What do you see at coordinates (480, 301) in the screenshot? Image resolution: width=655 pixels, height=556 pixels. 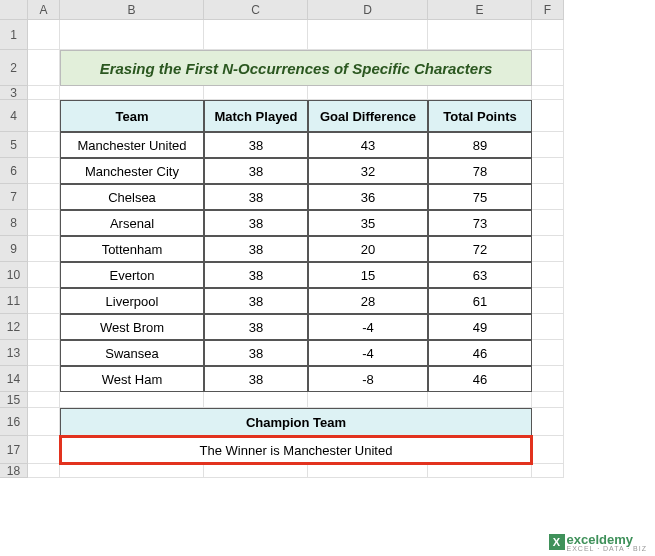 I see `table-row-points: 61` at bounding box center [480, 301].